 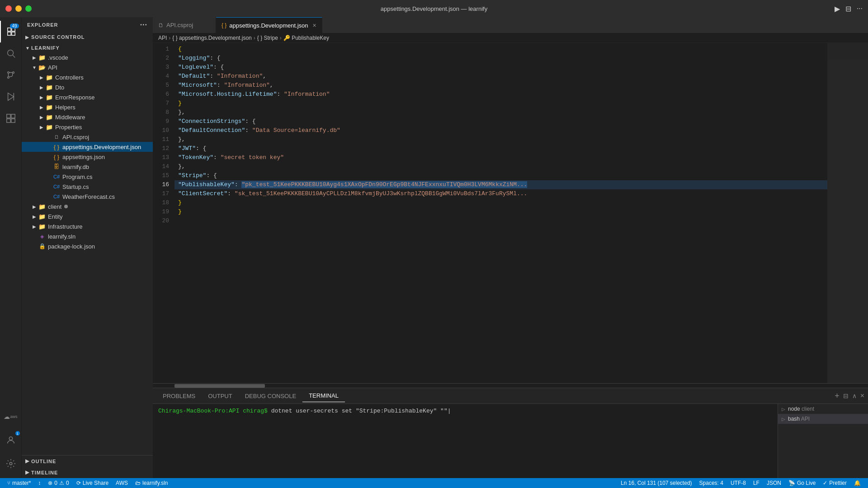 I want to click on tree-item-sln: ▶ ◈ learnify.sln, so click(x=87, y=236).